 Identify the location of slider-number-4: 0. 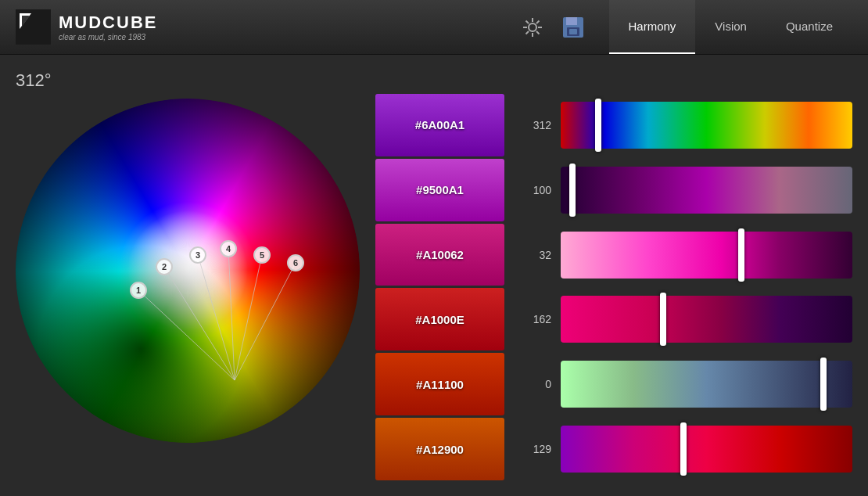
(536, 384).